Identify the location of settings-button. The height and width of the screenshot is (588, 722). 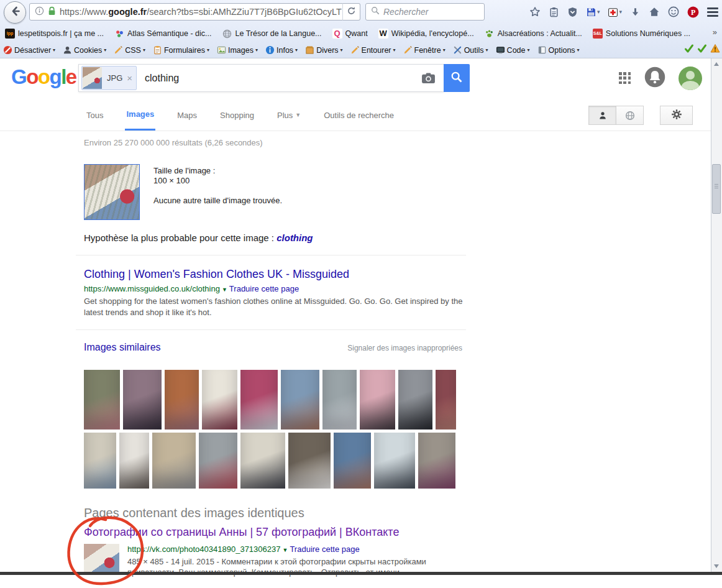
(676, 116).